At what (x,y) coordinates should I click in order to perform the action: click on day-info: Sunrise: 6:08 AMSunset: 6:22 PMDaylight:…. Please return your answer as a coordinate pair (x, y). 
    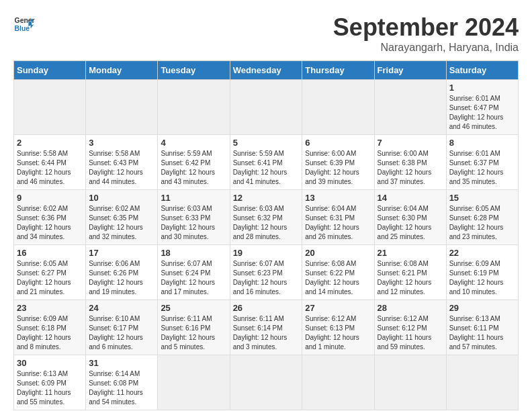
    Looking at the image, I should click on (338, 278).